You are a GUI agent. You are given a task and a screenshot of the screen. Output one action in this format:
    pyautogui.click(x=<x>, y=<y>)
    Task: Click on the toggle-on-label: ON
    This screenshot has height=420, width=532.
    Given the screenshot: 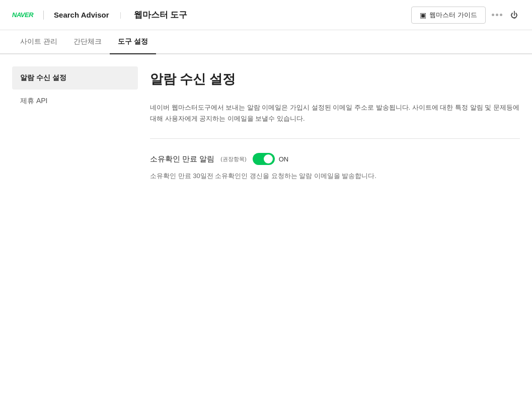 What is the action you would take?
    pyautogui.click(x=284, y=159)
    